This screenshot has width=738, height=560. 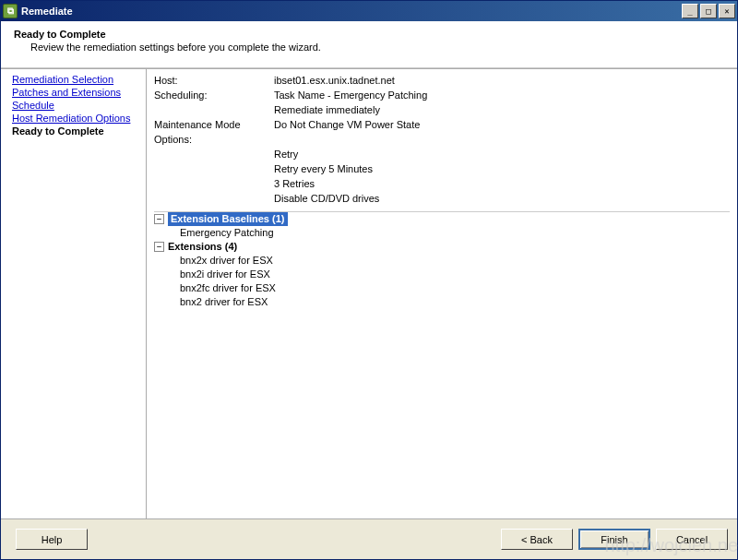 What do you see at coordinates (442, 260) in the screenshot?
I see `baseline-tree: − Extension Baselines (1) Emergency Patc…` at bounding box center [442, 260].